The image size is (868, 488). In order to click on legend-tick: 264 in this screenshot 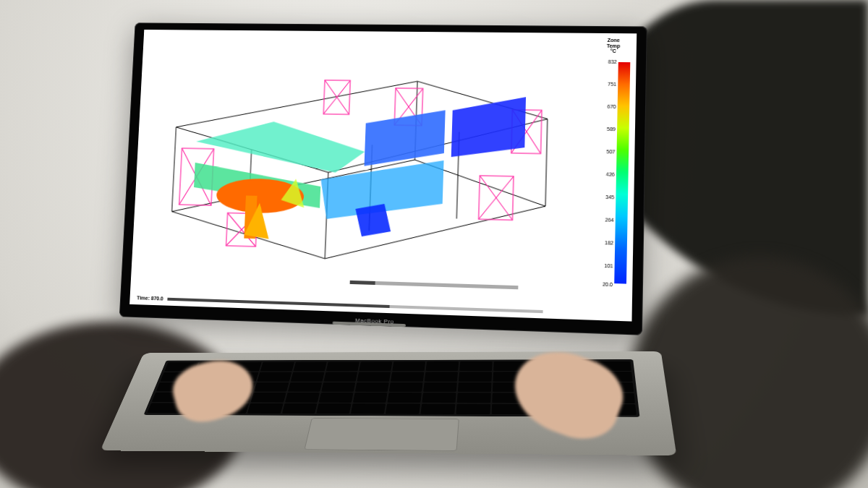, I will do `click(605, 220)`.